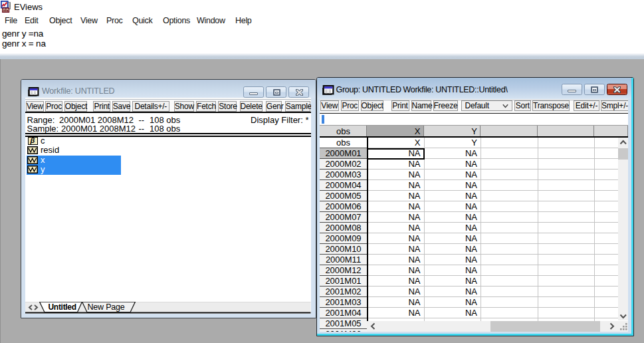  I want to click on svg-text: New Page, so click(106, 307).